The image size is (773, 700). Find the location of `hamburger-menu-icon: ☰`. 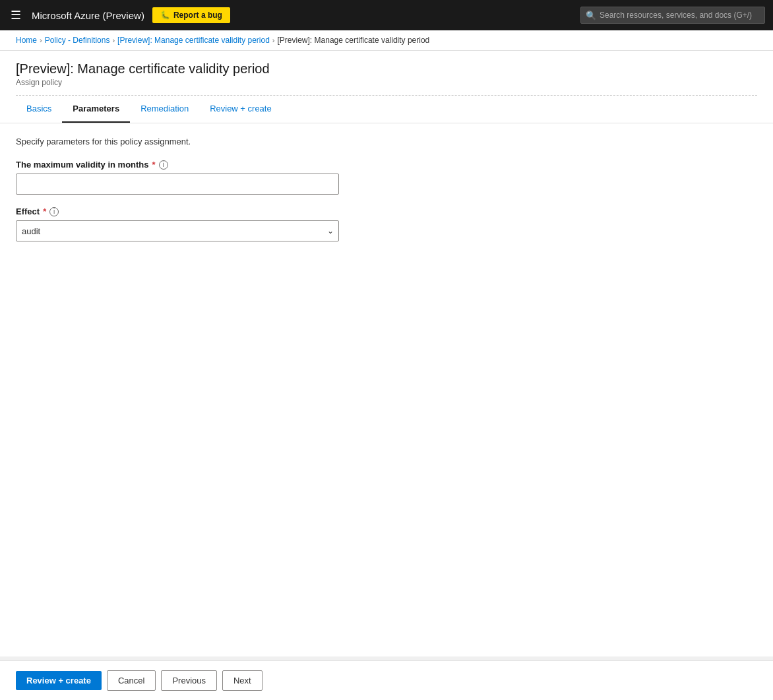

hamburger-menu-icon: ☰ is located at coordinates (16, 15).